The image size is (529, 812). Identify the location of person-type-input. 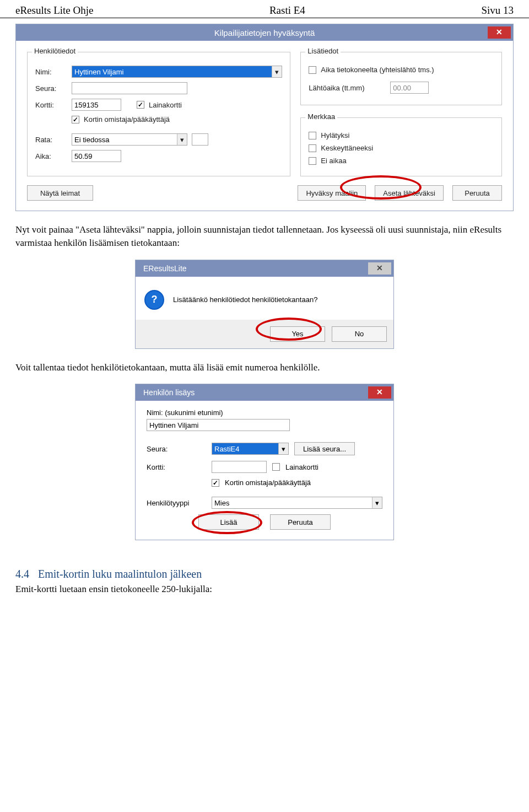
(297, 503).